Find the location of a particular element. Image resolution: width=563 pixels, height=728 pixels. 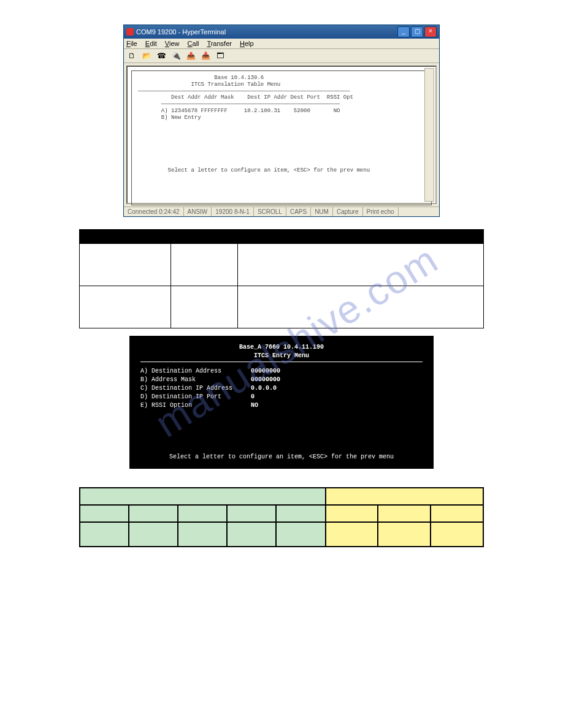

status-echo: Print echo is located at coordinates (381, 212).